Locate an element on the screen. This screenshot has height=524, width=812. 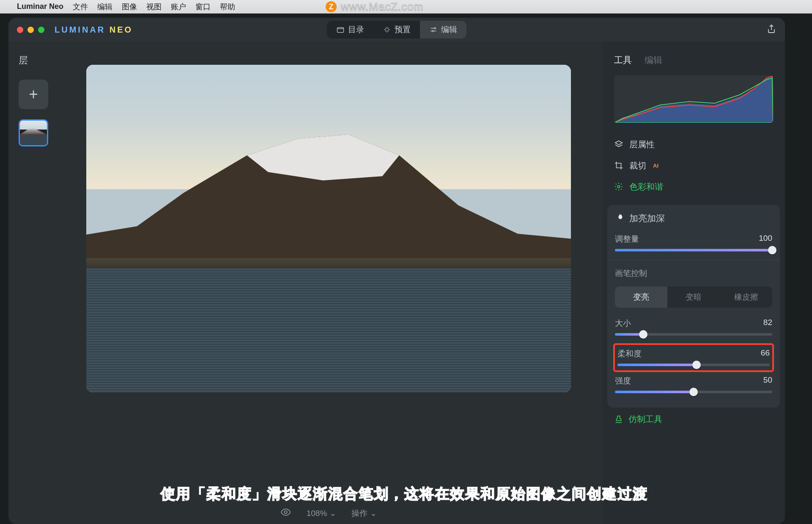
divider is located at coordinates (694, 260).